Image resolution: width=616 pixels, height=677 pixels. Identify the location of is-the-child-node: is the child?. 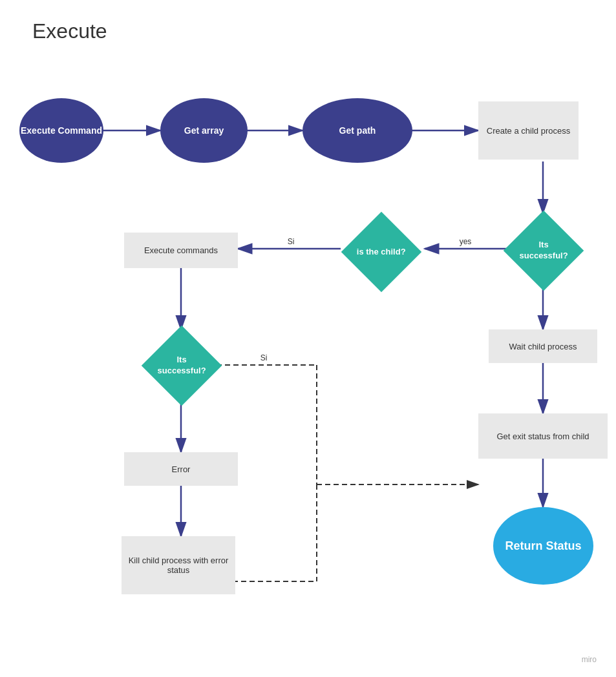
(381, 252).